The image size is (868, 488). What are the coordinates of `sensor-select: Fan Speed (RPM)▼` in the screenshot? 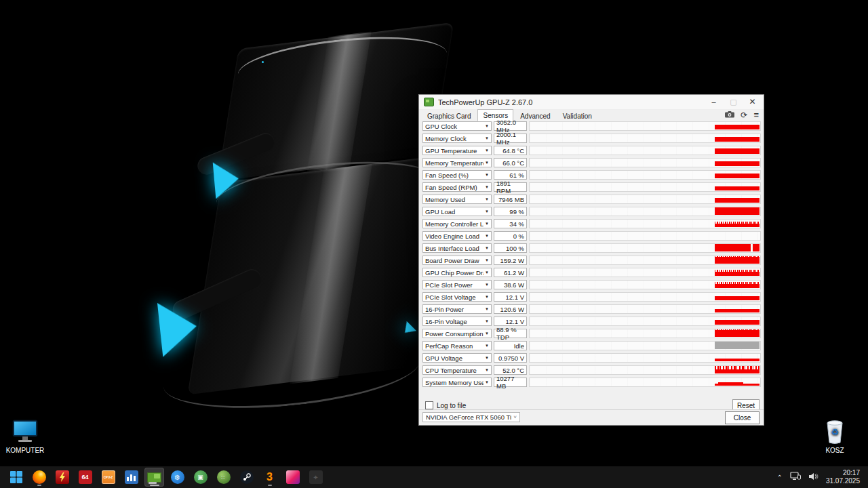 It's located at (457, 187).